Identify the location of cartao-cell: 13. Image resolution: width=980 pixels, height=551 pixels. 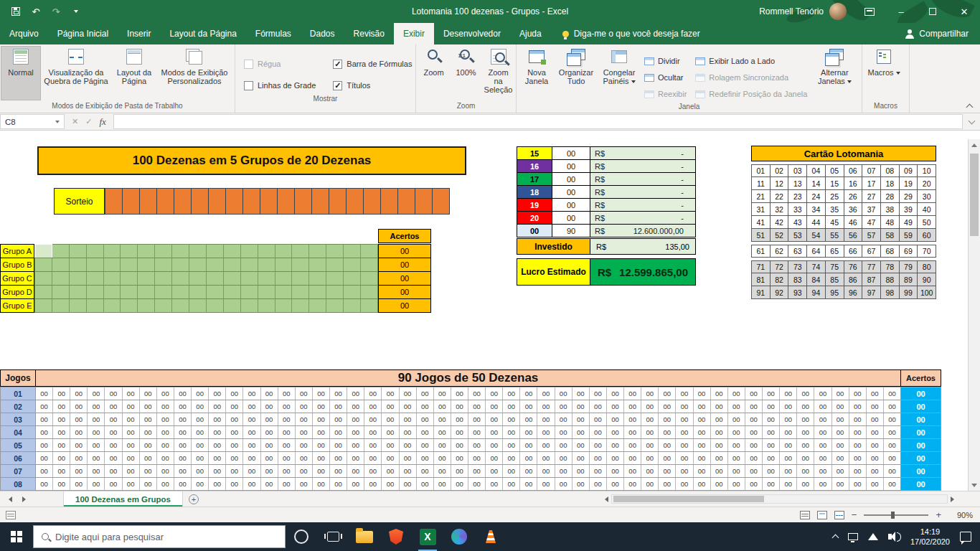
(798, 184).